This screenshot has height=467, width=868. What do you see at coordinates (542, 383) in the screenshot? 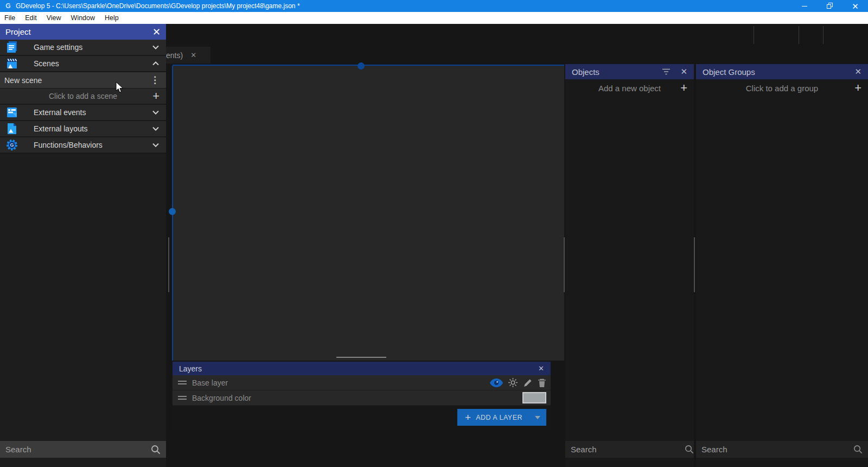
I see `delete-icon` at bounding box center [542, 383].